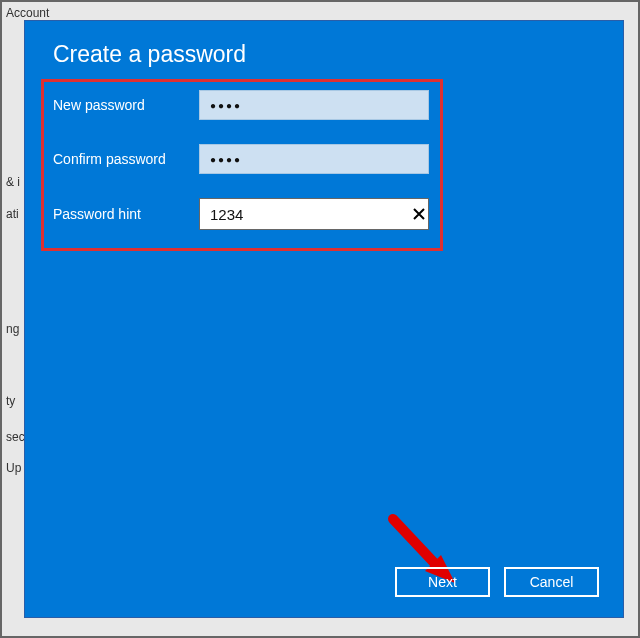 The image size is (640, 638). I want to click on bg-fragment: Up, so click(14, 468).